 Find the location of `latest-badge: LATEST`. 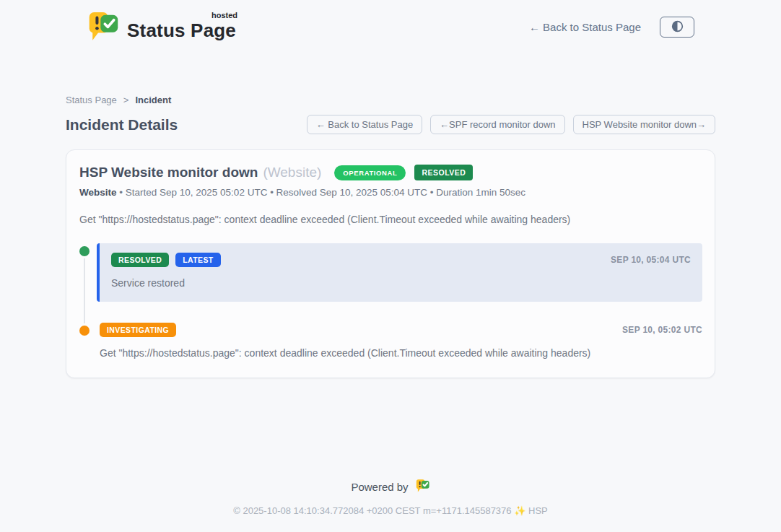

latest-badge: LATEST is located at coordinates (198, 260).